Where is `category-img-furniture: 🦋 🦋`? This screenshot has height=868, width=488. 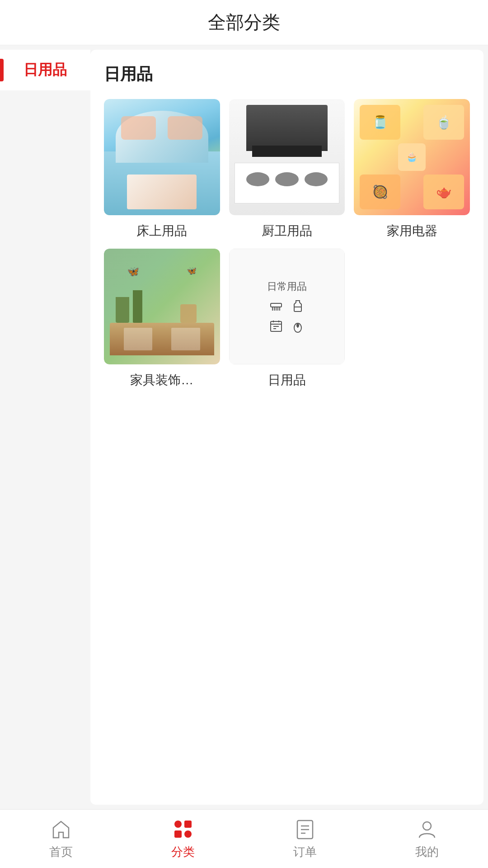 category-img-furniture: 🦋 🦋 is located at coordinates (162, 307).